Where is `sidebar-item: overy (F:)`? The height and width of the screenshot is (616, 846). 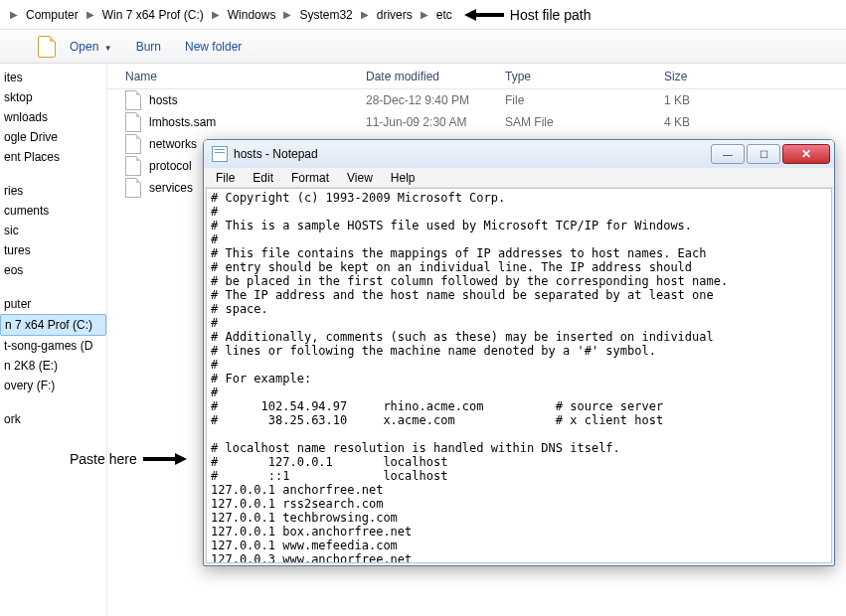
sidebar-item: overy (F:) is located at coordinates (54, 385).